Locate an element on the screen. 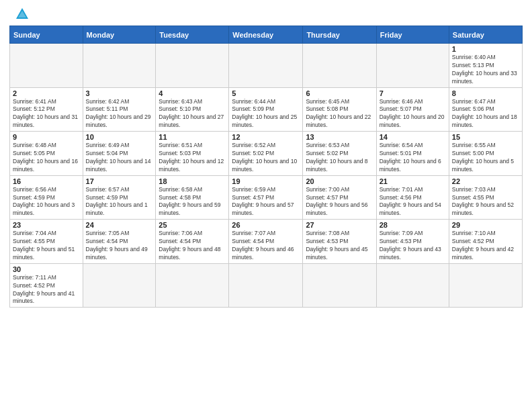 The width and height of the screenshot is (532, 411). header is located at coordinates (266, 14).